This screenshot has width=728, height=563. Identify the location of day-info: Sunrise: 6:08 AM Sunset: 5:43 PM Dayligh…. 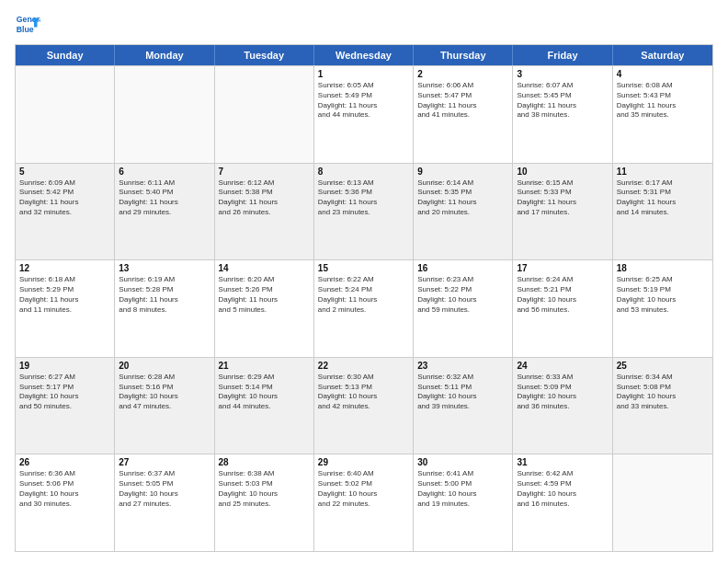
(663, 101).